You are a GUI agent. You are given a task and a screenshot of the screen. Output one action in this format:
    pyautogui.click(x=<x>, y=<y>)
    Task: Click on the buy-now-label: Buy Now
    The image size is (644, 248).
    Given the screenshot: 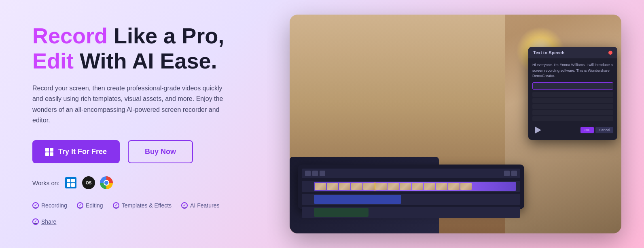 What is the action you would take?
    pyautogui.click(x=160, y=152)
    